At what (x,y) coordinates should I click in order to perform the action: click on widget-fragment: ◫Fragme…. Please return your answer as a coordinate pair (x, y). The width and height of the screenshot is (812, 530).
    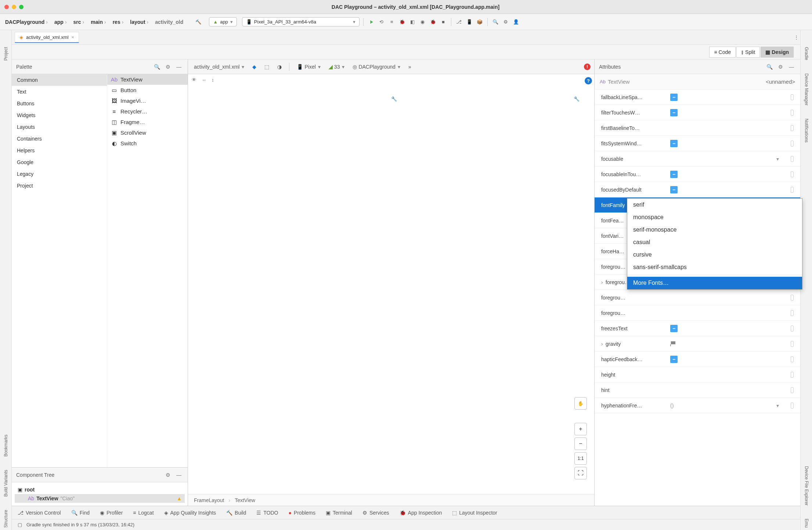
    Looking at the image, I should click on (148, 122).